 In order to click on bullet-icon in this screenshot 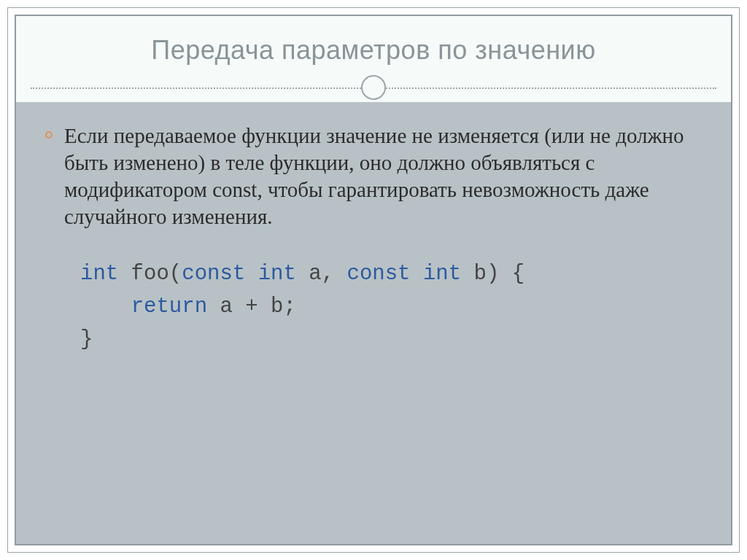, I will do `click(49, 135)`.